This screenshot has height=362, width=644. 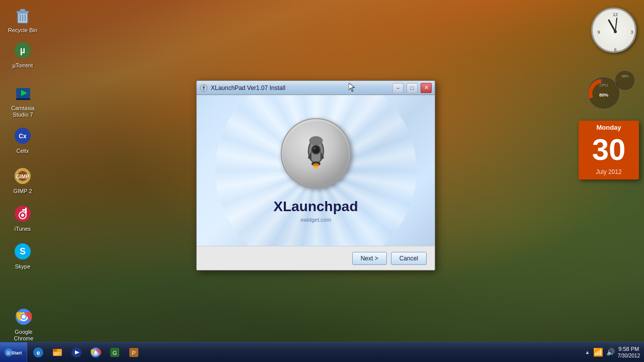 What do you see at coordinates (134, 353) in the screenshot?
I see `svg-text: P` at bounding box center [134, 353].